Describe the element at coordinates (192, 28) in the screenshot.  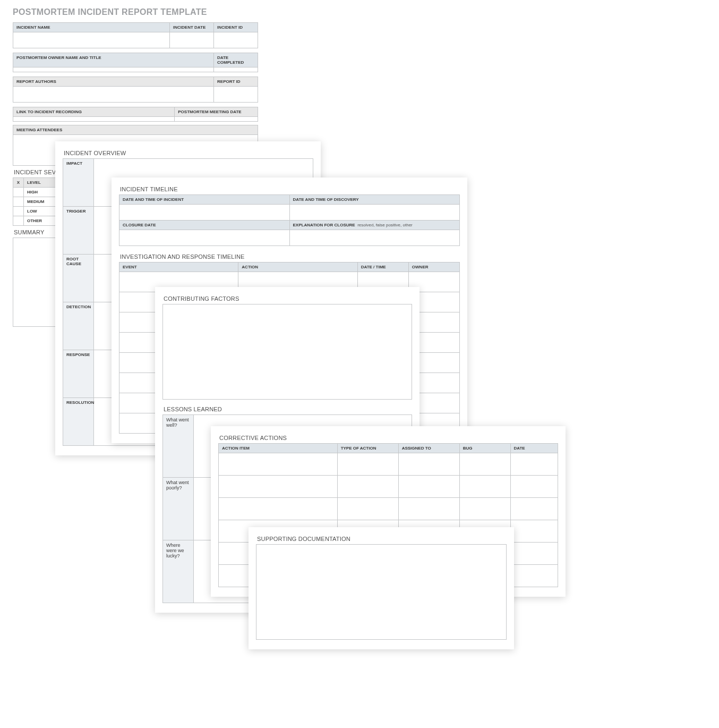
I see `hdr-incident-date: INCIDENT DATE` at that location.